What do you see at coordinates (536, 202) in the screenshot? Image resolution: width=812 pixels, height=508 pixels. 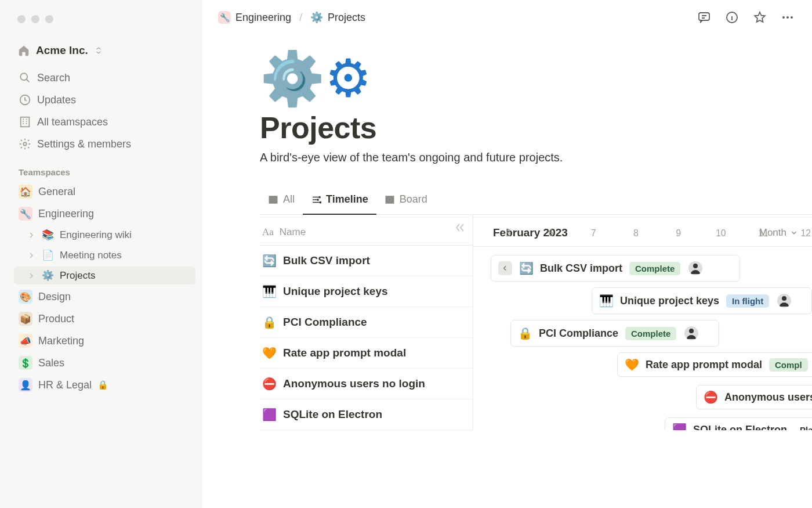 I see `view-tabs: All Timeline Board` at bounding box center [536, 202].